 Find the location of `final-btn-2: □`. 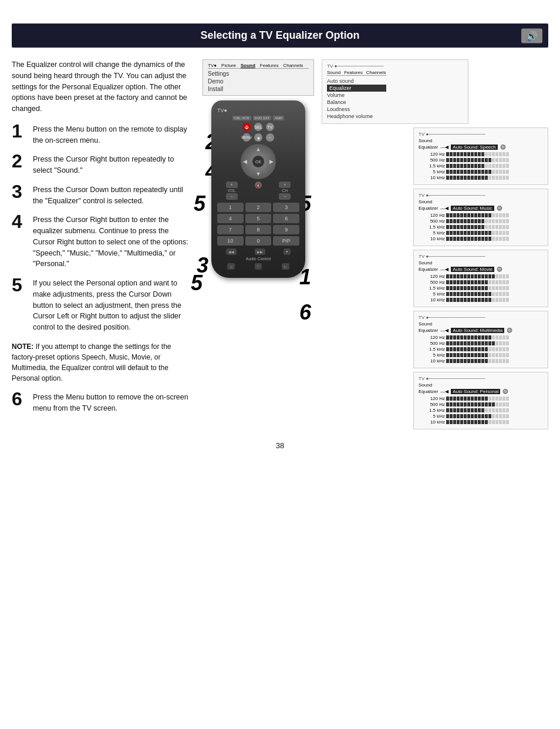

final-btn-2: □ is located at coordinates (258, 267).